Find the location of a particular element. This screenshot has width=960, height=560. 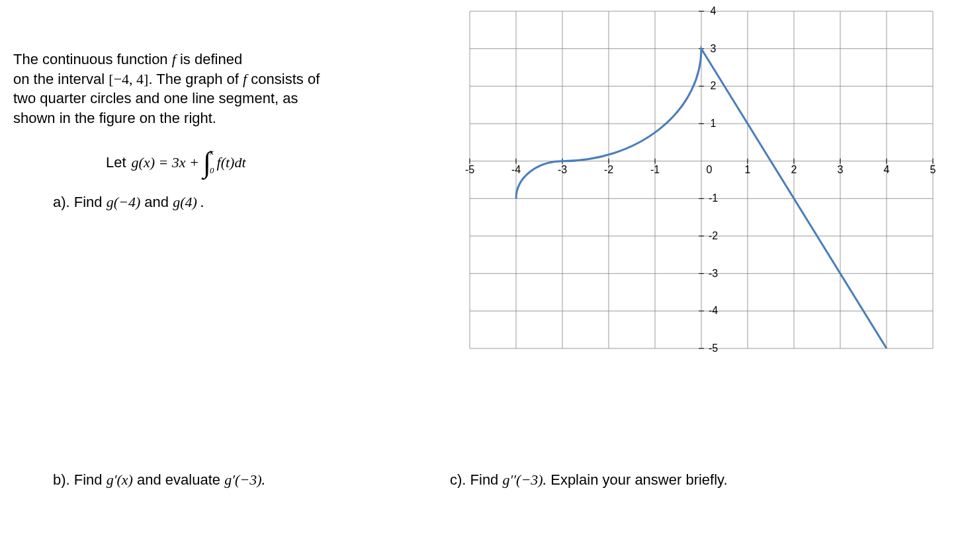

integral: ∫ x 0 f(t)dt is located at coordinates (225, 163).